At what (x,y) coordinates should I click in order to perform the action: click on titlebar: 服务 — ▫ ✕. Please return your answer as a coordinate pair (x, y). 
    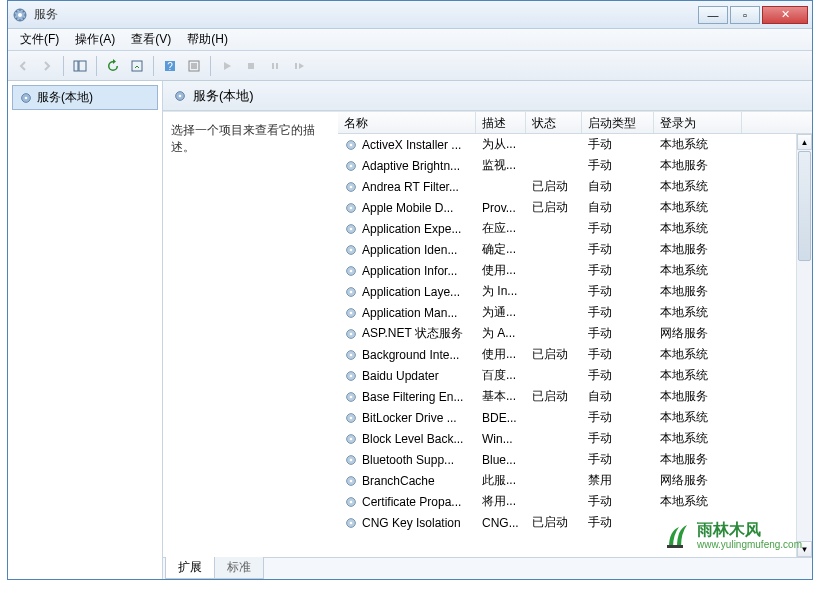
    Looking at the image, I should click on (410, 15).